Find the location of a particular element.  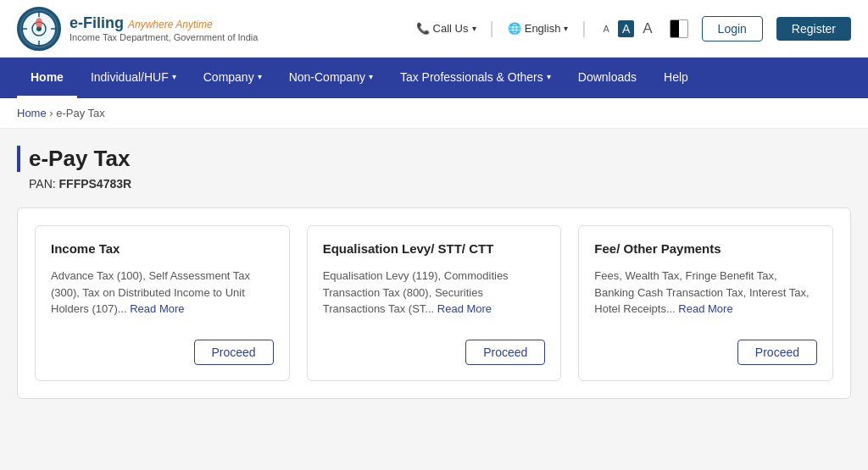

nav-company-chevron: ▾ is located at coordinates (259, 76).